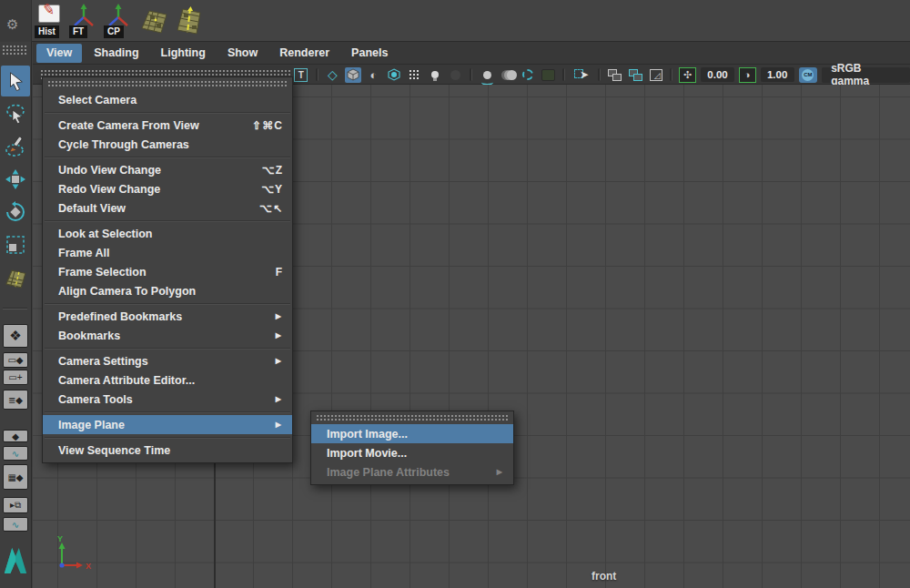 The height and width of the screenshot is (588, 910). Describe the element at coordinates (688, 75) in the screenshot. I see `exposure-icon: ✣` at that location.